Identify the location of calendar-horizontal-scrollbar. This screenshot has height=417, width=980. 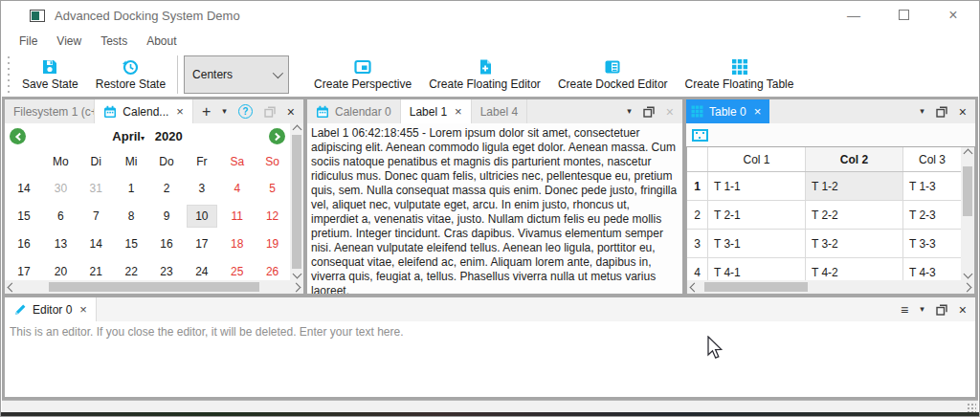
(154, 287).